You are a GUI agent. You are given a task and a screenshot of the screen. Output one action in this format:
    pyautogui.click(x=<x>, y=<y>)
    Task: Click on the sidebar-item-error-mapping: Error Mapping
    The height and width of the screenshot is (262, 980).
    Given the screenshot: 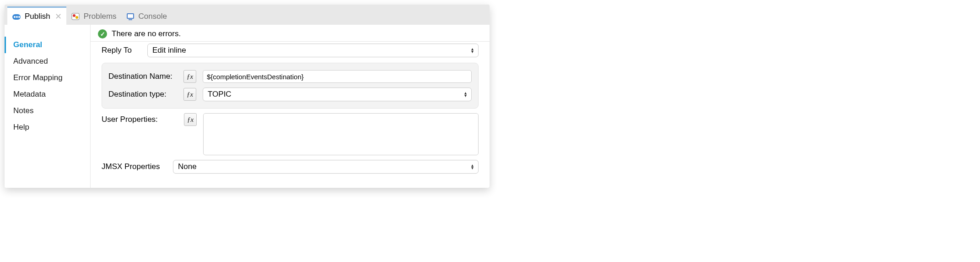 What is the action you would take?
    pyautogui.click(x=48, y=78)
    